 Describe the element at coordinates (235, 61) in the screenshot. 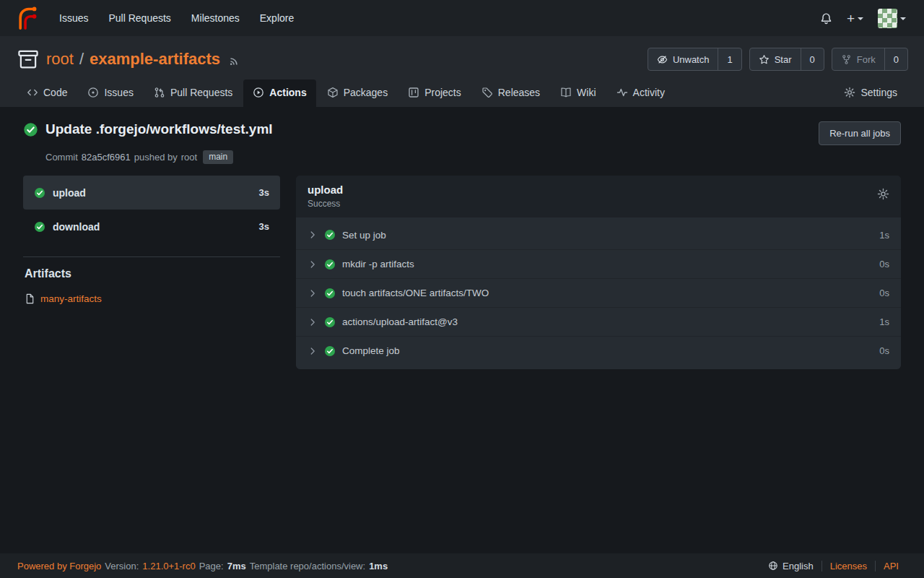

I see `rss-icon` at that location.